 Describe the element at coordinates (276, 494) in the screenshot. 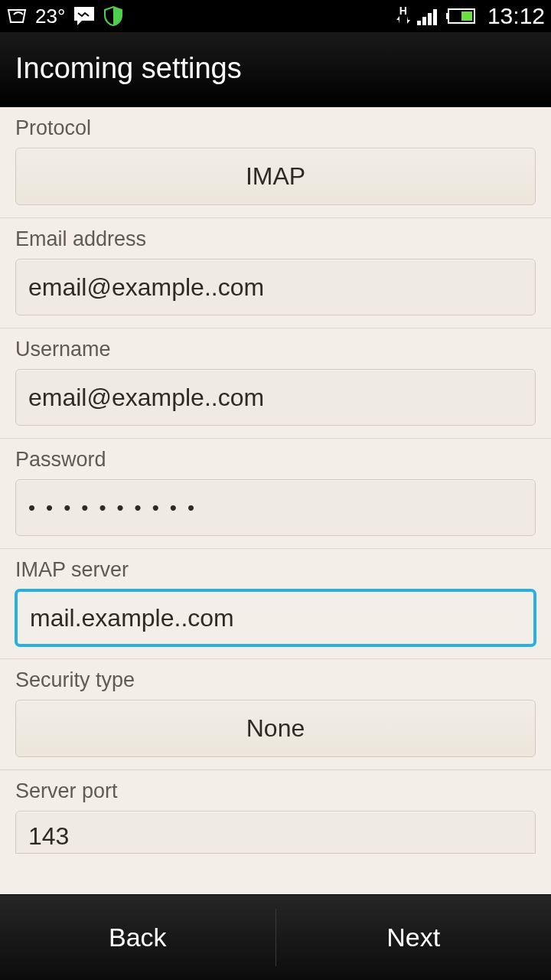

I see `section-password: Password` at that location.